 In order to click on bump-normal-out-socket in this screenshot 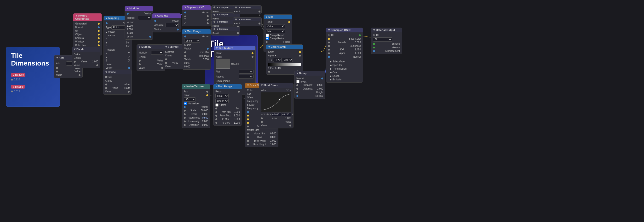, I will do `click(322, 78)`.